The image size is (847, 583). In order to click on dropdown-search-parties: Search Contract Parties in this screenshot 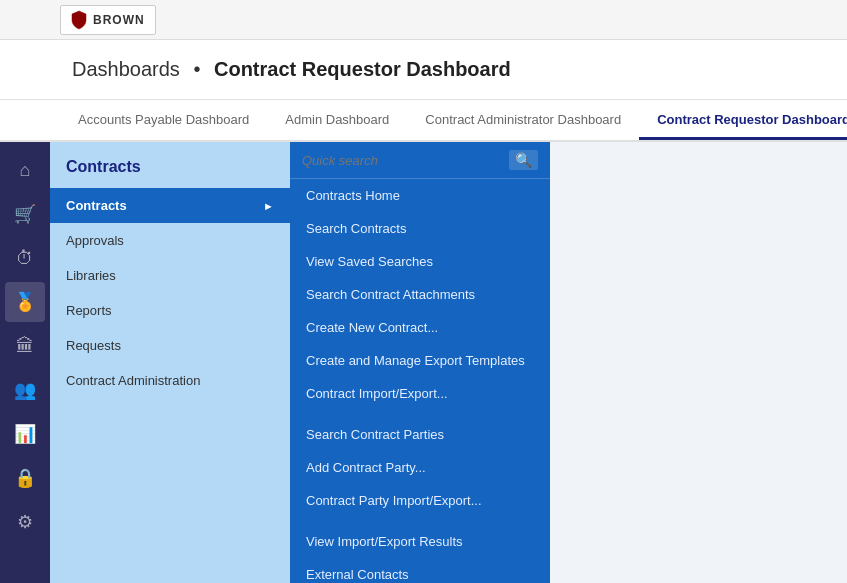, I will do `click(420, 434)`.